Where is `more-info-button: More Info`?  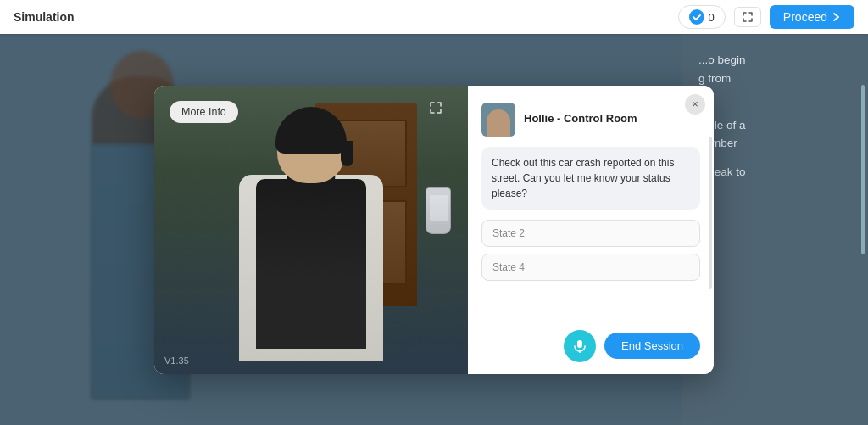 more-info-button: More Info is located at coordinates (203, 112).